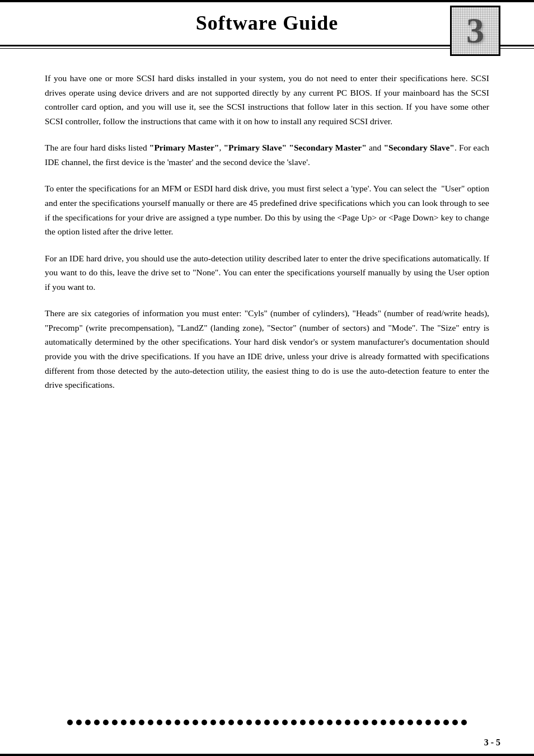 This screenshot has height=756, width=534. Describe the element at coordinates (327, 148) in the screenshot. I see `bold-secondary-master: "Secondary Master"` at that location.